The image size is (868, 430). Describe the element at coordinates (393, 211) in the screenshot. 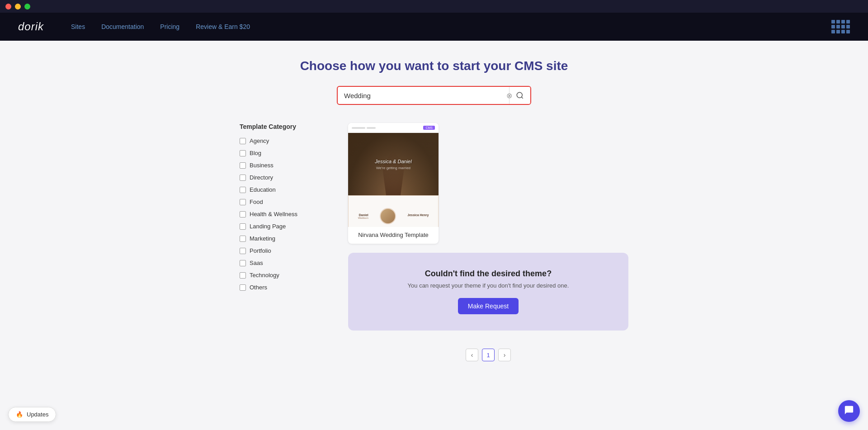

I see `wedding-couple-section: Daniel Waldson Jessica Henry` at that location.